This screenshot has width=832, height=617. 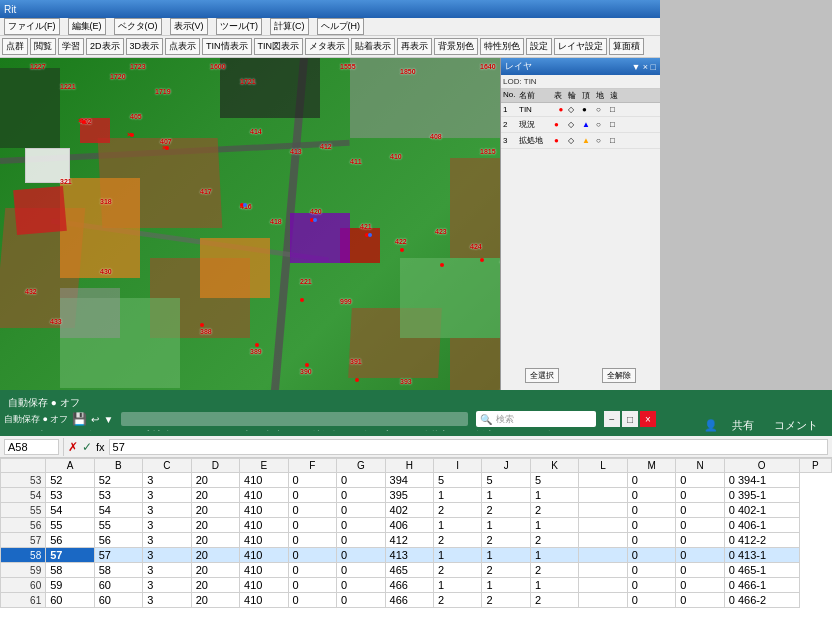 I want to click on tool-browse: 閲覧, so click(x=43, y=46).